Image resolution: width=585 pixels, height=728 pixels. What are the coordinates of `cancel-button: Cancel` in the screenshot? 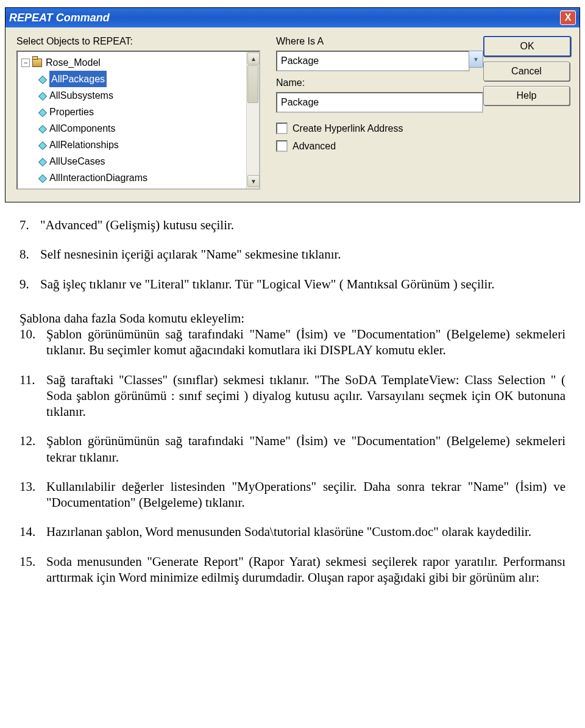 It's located at (526, 71).